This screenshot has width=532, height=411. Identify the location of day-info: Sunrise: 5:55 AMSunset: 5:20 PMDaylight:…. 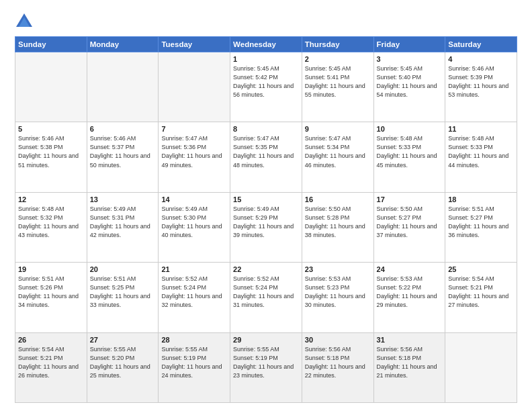
(123, 363).